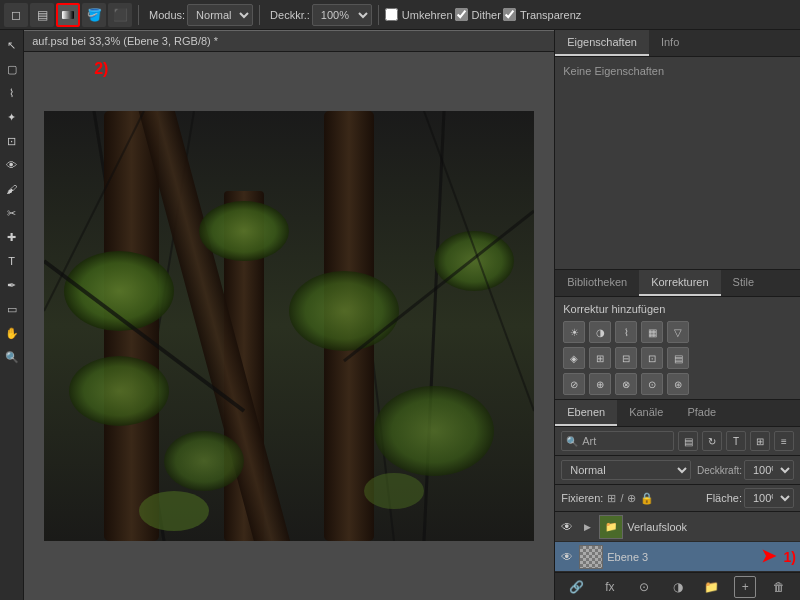 The height and width of the screenshot is (600, 800). I want to click on transparenz-checkbox, so click(510, 14).